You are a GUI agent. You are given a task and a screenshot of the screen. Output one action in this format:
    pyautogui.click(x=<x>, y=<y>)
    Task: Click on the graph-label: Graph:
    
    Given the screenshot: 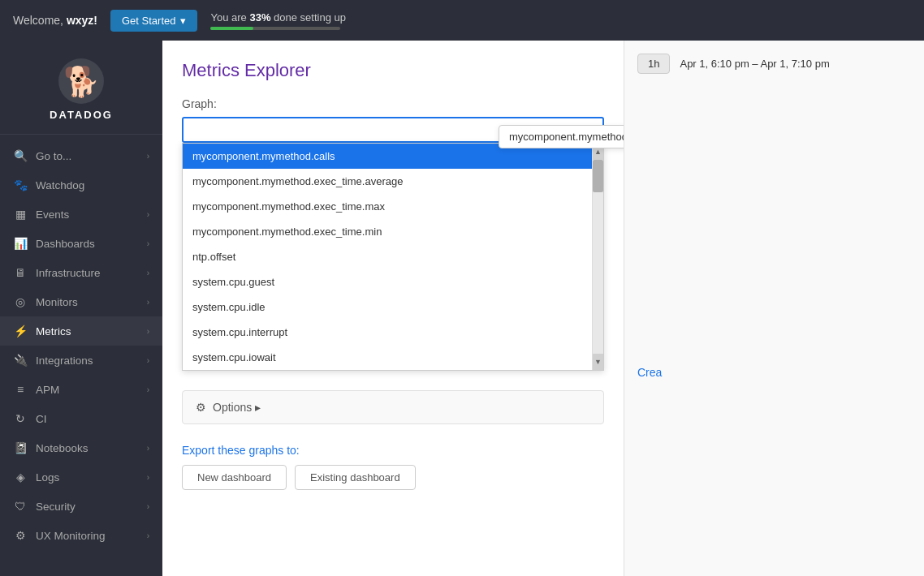 What is the action you would take?
    pyautogui.click(x=393, y=104)
    